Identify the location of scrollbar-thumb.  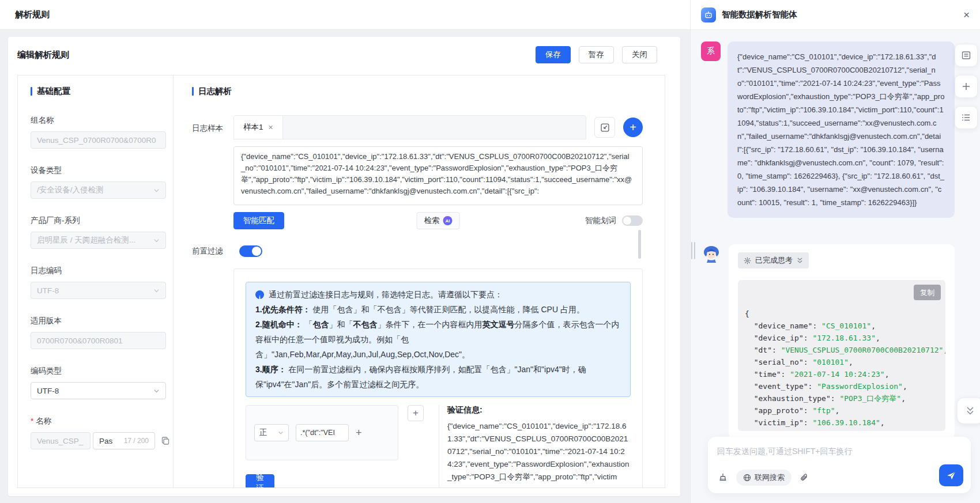
(640, 244).